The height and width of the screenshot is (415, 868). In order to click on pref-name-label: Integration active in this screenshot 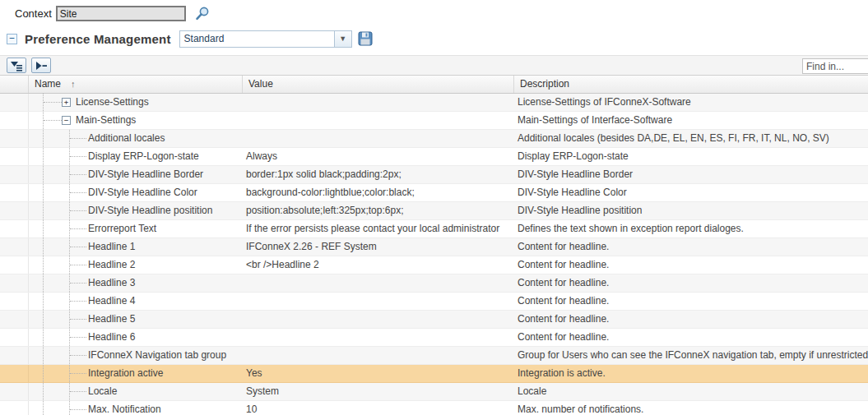, I will do `click(95, 373)`.